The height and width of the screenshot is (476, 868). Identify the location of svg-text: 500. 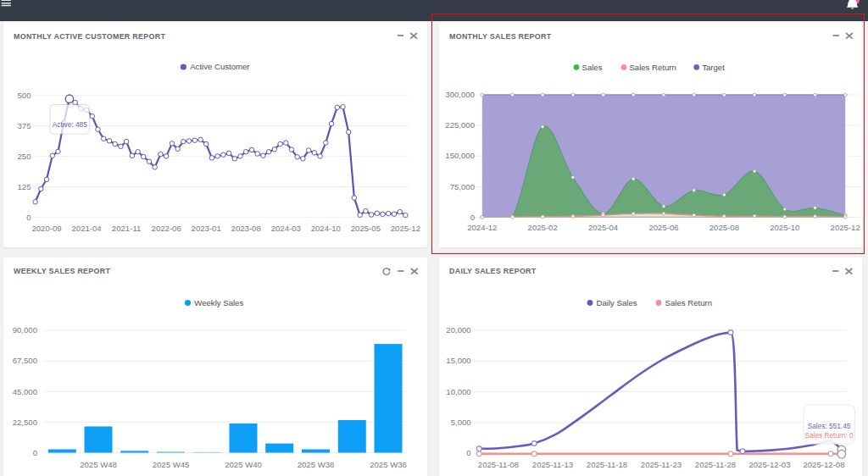
(24, 95).